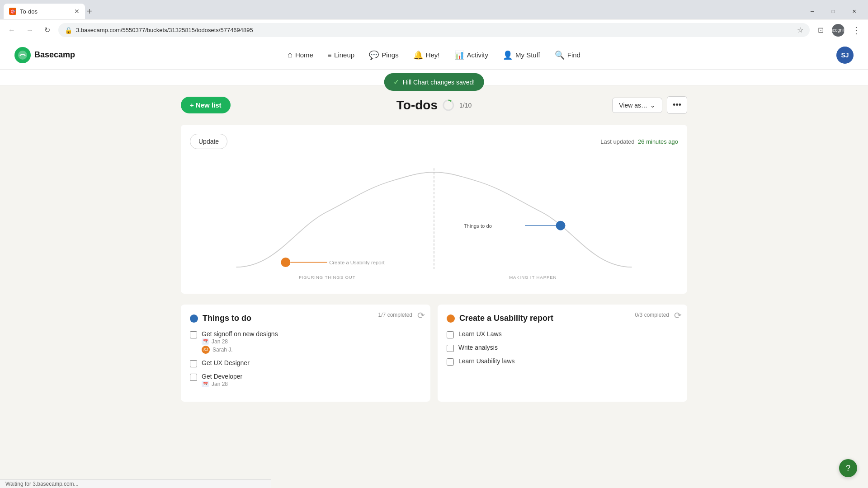 This screenshot has width=868, height=488. What do you see at coordinates (652, 315) in the screenshot?
I see `card-progress-2: 0/3 completed` at bounding box center [652, 315].